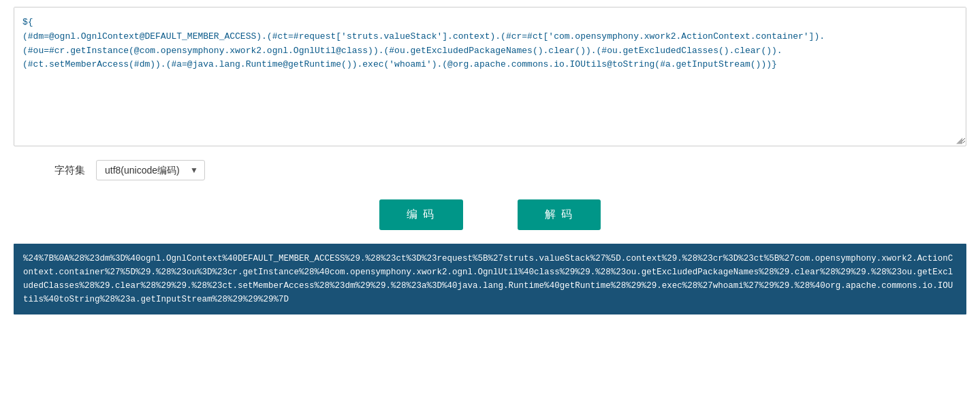  Describe the element at coordinates (488, 279) in the screenshot. I see `output-text: %24%7B%0A%28%23dm%3D%40ognl.OgnlContext%…` at that location.